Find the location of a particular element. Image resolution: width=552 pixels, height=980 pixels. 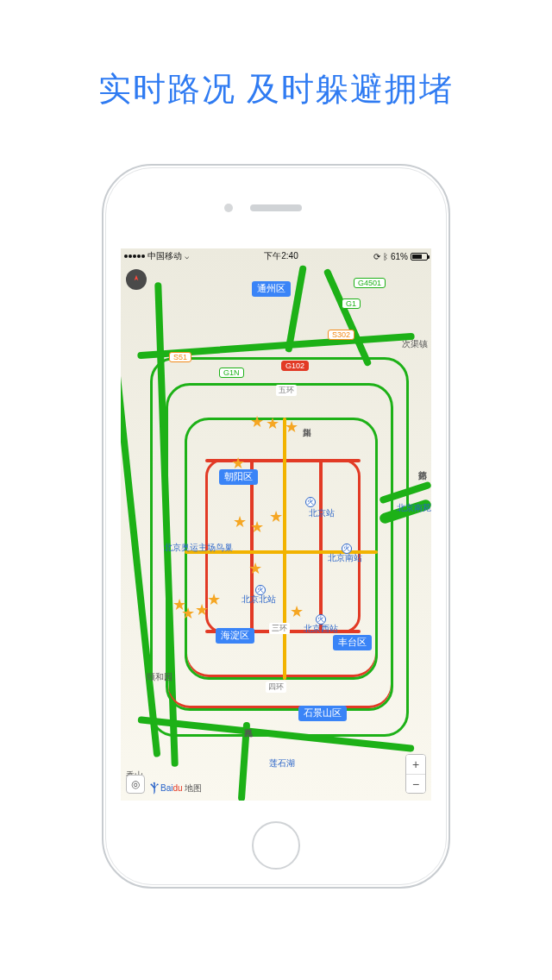

district-haidian: 海淀区 is located at coordinates (235, 636).